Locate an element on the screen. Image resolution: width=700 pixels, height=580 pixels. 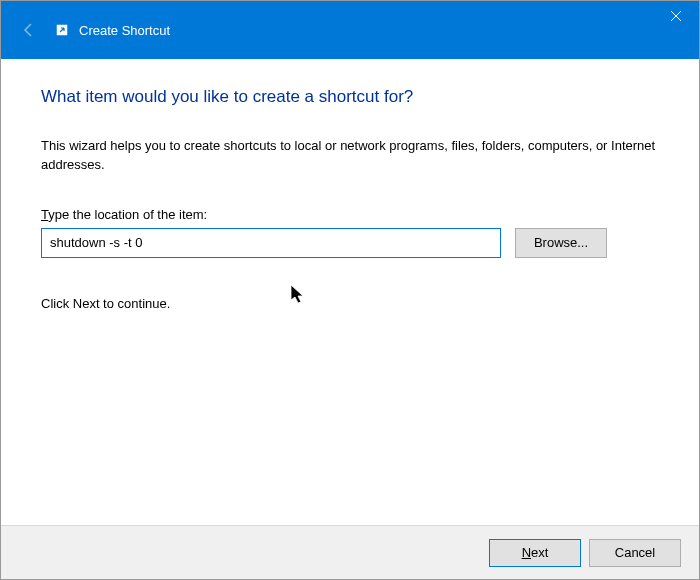
close-button is located at coordinates (676, 16).